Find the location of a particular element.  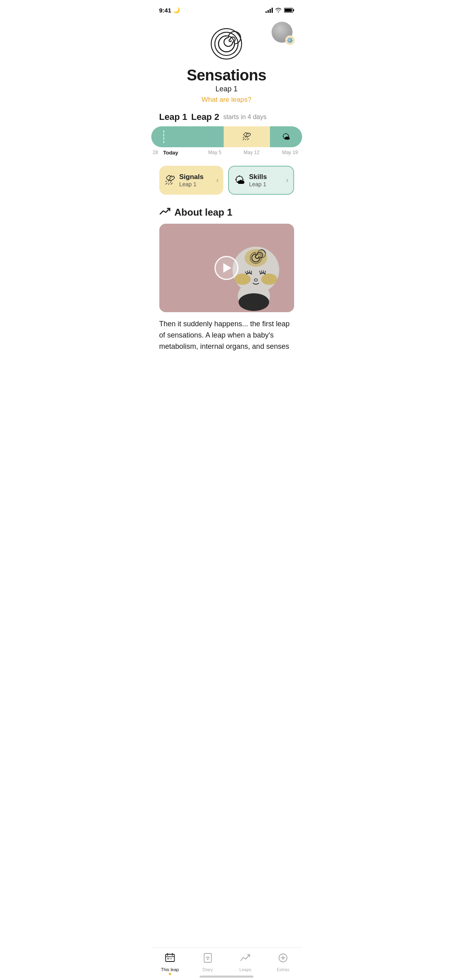

status-icons is located at coordinates (280, 10).